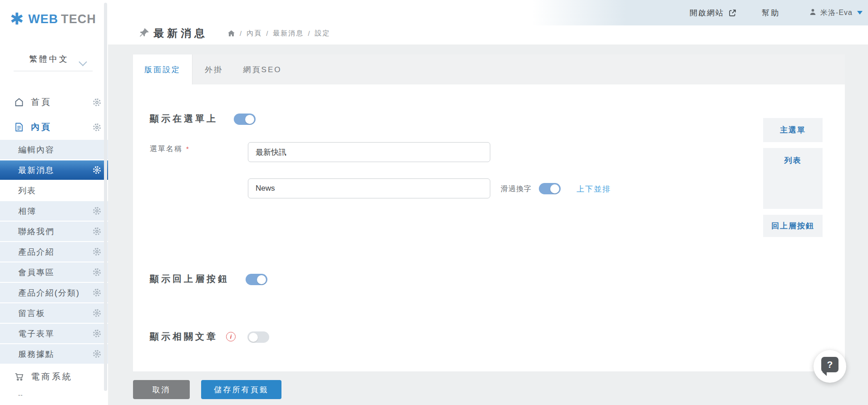  Describe the element at coordinates (54, 292) in the screenshot. I see `sidebar-item-products-category: 產品介紹(分類)` at that location.